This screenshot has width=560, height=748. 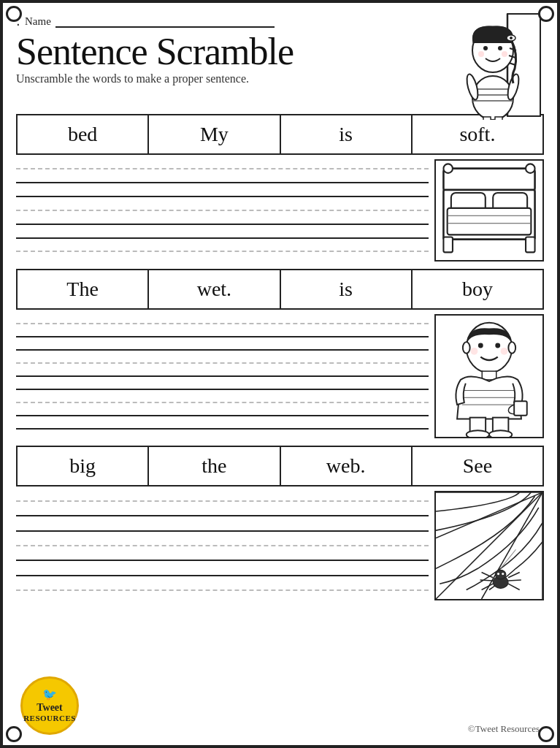 I want to click on word-boxes-1: bed My is soft., so click(x=280, y=134).